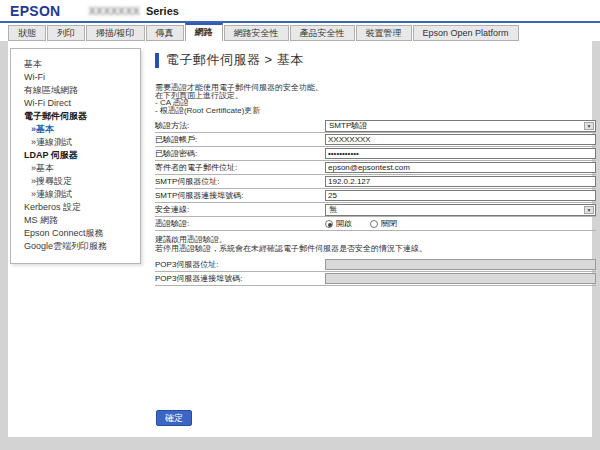  I want to click on sidebar-item-ldap-basic: »基本, so click(80, 168).